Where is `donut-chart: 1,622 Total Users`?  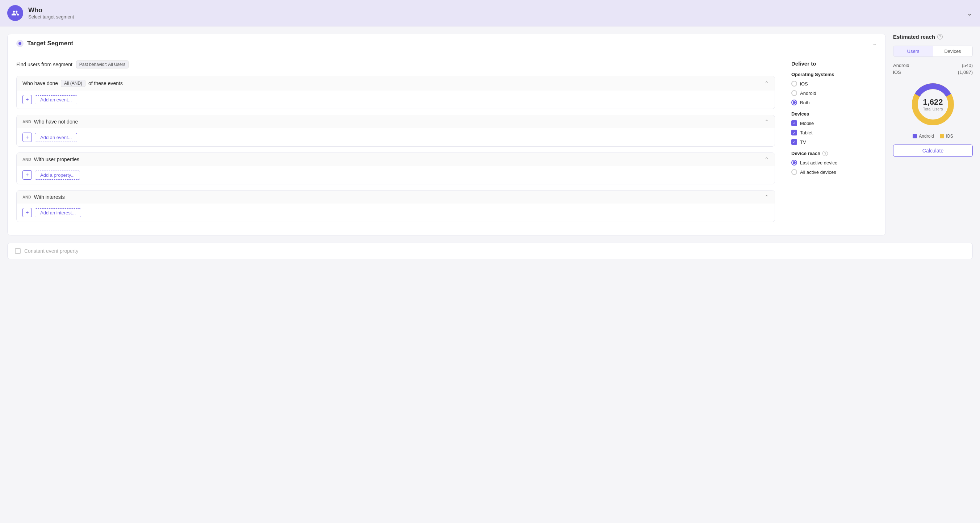
donut-chart: 1,622 Total Users is located at coordinates (933, 104).